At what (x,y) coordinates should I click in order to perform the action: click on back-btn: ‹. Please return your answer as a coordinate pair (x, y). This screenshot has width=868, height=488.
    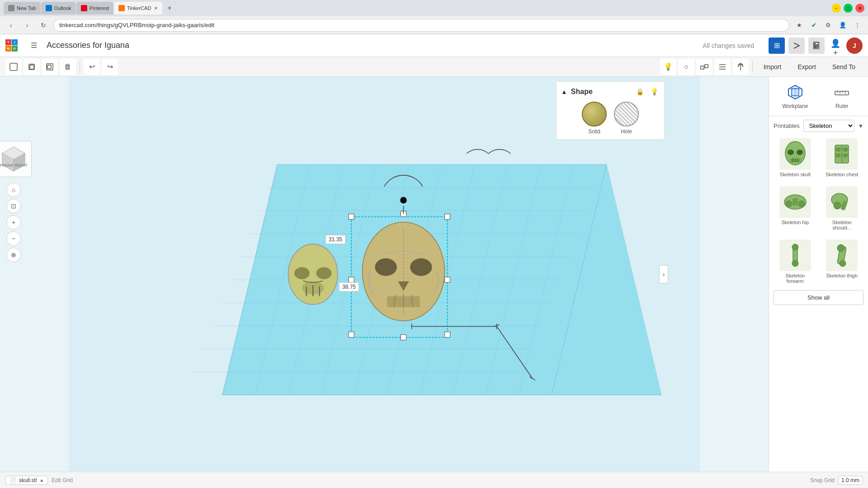
    Looking at the image, I should click on (11, 25).